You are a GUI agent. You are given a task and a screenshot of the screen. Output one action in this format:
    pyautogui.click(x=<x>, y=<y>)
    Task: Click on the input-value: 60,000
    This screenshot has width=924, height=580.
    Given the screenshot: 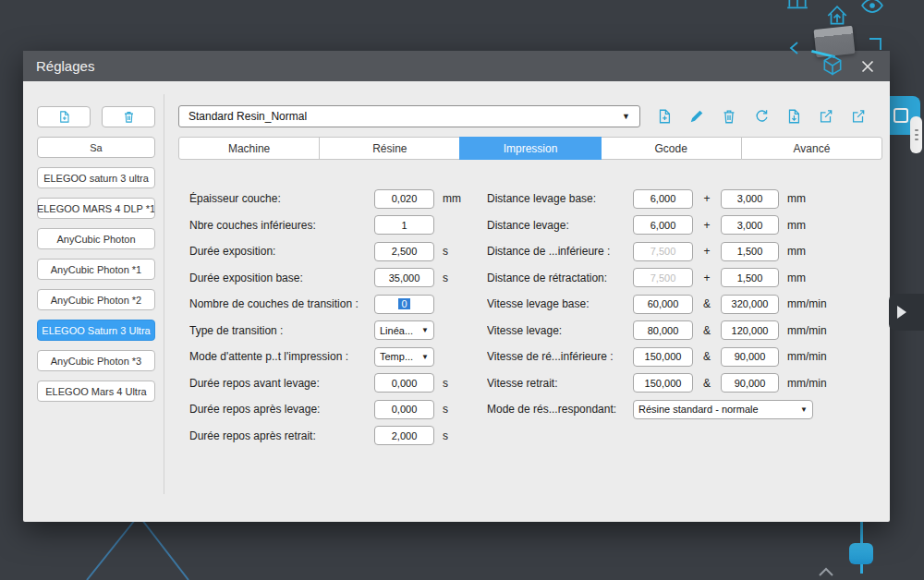 What is the action you would take?
    pyautogui.click(x=663, y=304)
    